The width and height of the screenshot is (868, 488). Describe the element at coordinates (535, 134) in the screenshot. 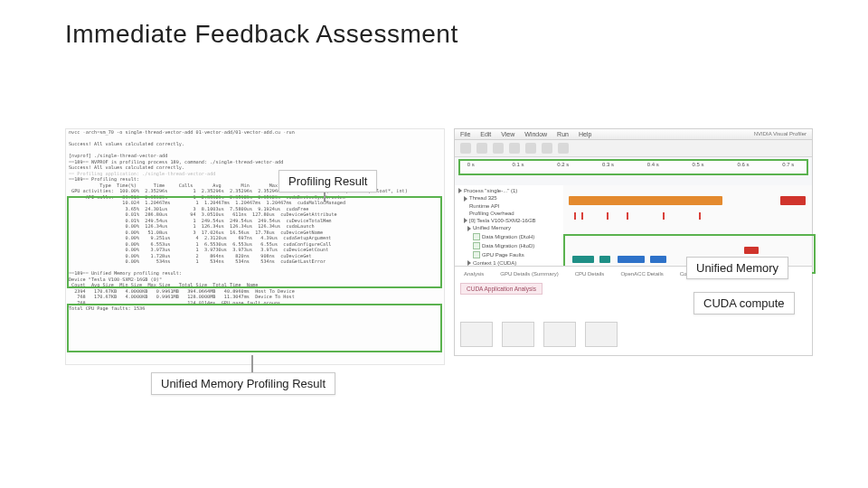

I see `menu-item: Window` at that location.